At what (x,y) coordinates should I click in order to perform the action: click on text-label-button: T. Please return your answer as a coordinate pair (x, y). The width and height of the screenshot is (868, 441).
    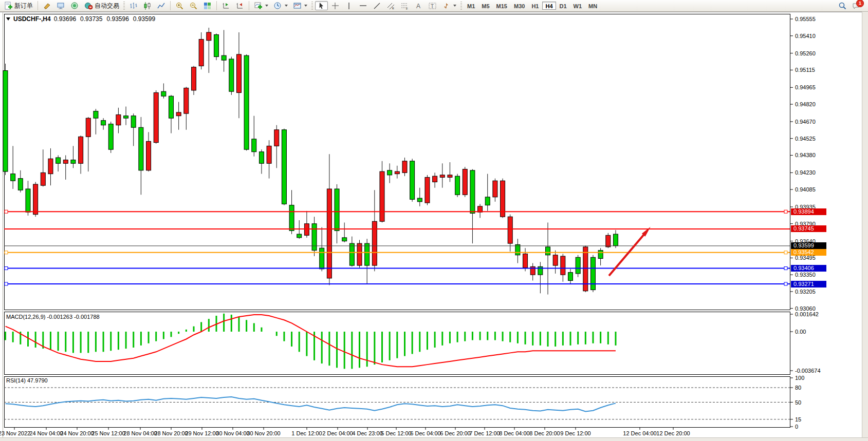
    Looking at the image, I should click on (433, 6).